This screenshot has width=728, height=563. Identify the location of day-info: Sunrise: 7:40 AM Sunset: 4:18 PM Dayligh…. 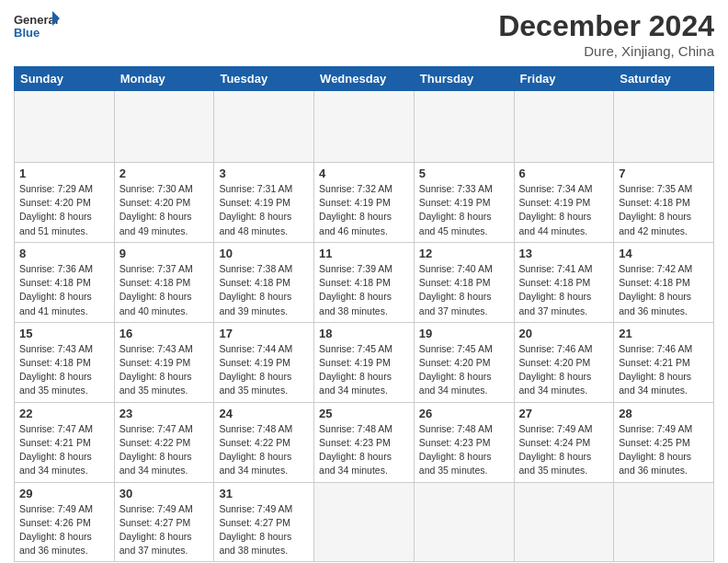
(464, 291).